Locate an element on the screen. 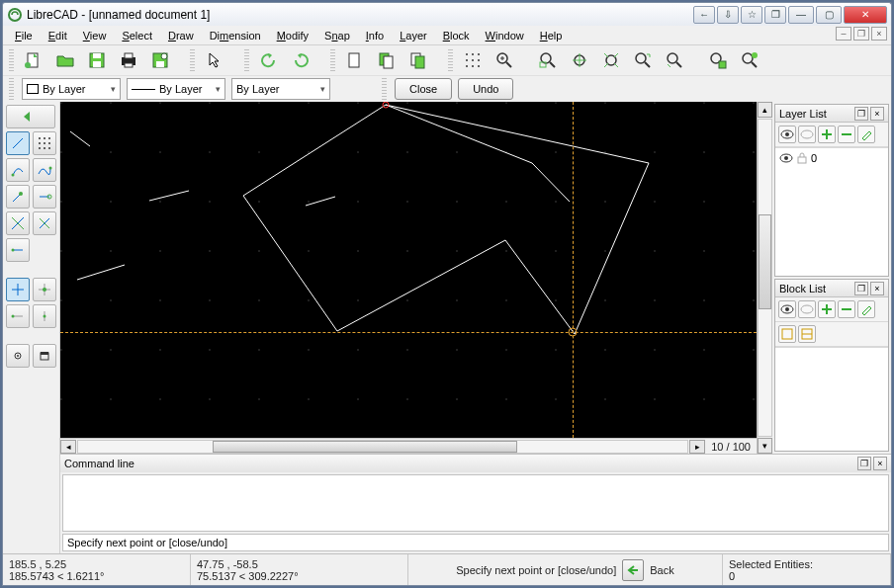 Image resolution: width=894 pixels, height=588 pixels. menu-window: Window is located at coordinates (504, 36).